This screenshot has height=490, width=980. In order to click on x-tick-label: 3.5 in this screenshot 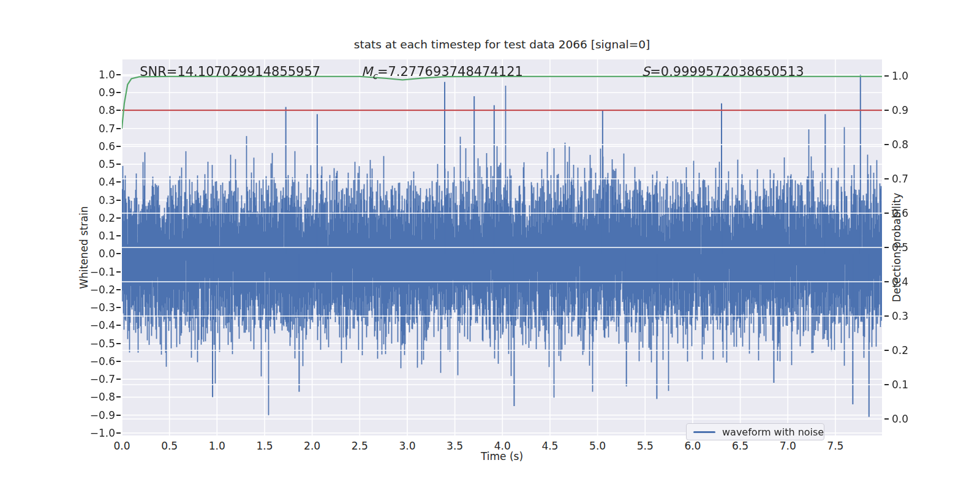, I will do `click(455, 446)`.